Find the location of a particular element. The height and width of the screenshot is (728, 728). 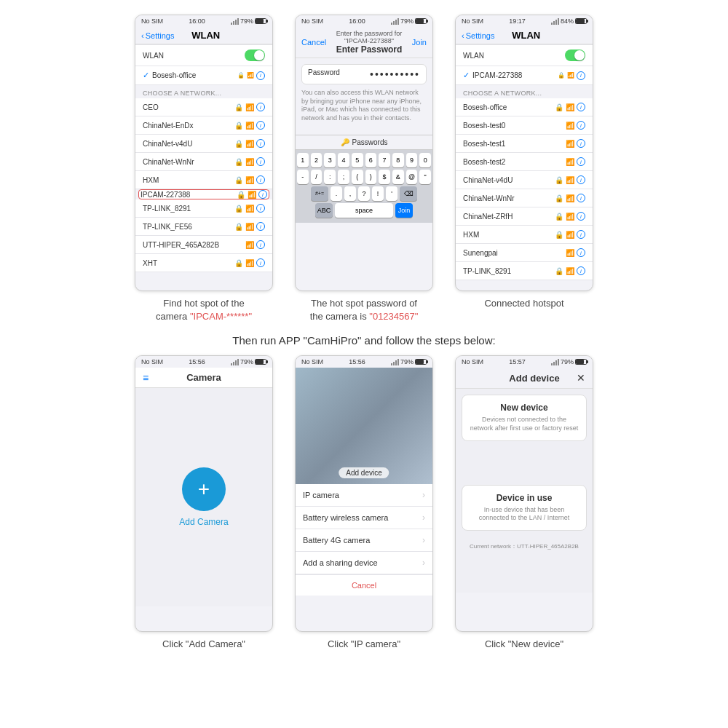

connected-ipcam-row: ✓ IPCAM-227388 🔒 📶 i is located at coordinates (524, 76).